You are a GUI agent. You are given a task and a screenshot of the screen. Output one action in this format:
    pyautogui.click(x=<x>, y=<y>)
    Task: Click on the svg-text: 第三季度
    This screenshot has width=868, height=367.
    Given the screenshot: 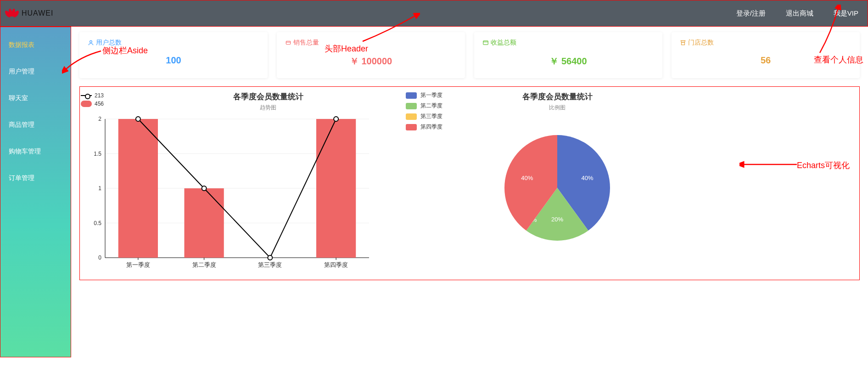 What is the action you would take?
    pyautogui.click(x=270, y=265)
    